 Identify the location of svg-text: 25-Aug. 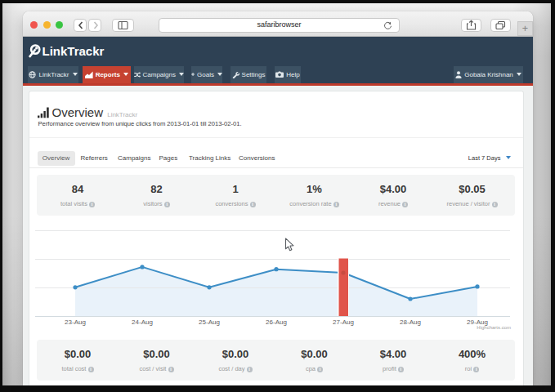
(209, 322).